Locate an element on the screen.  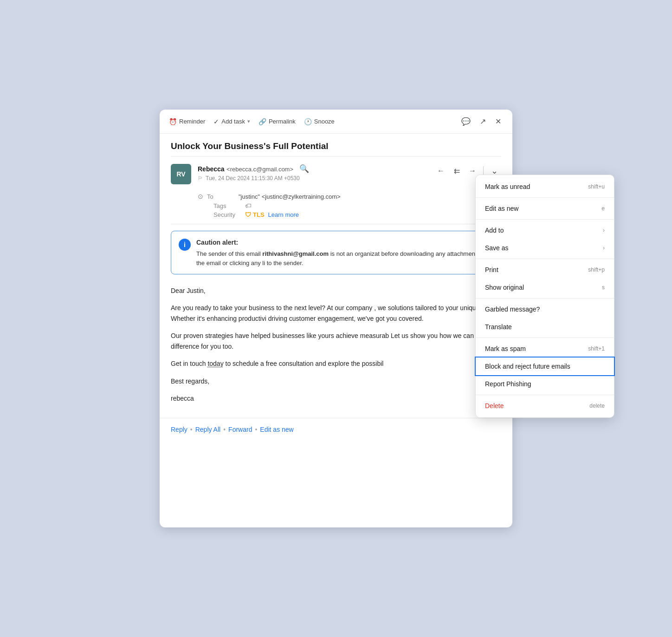
sender-email: <rebecca.c@gmail.com> is located at coordinates (260, 169).